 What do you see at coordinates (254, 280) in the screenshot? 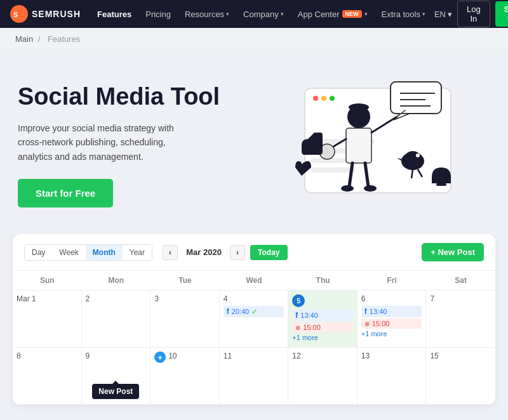
I see `header-wed: Wed` at bounding box center [254, 280].